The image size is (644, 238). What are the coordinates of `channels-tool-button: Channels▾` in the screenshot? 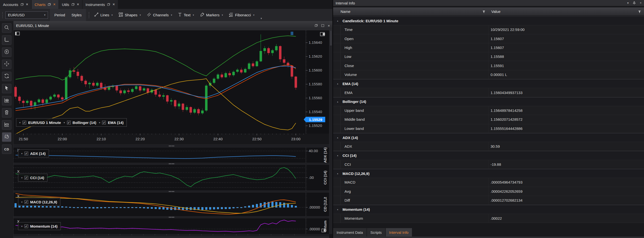 It's located at (160, 15).